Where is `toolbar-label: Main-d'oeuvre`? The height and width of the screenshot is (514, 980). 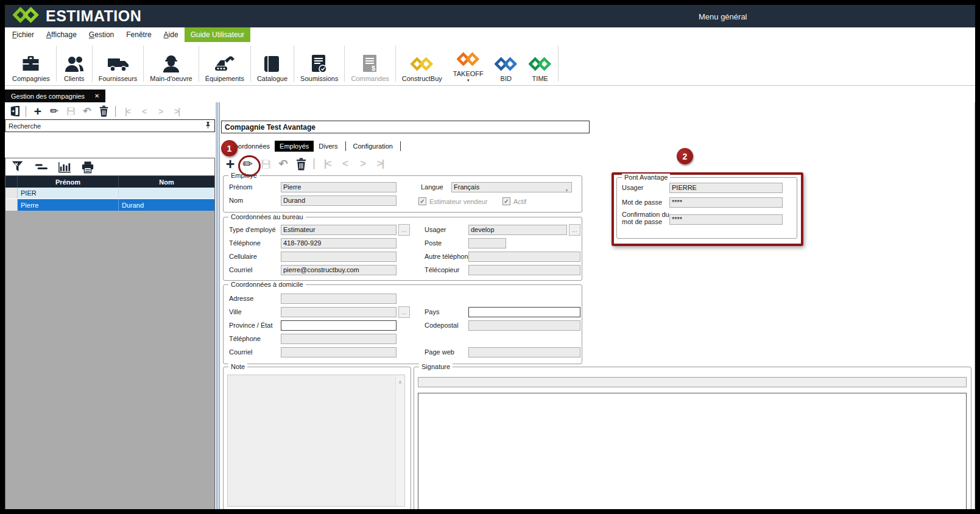
toolbar-label: Main-d'oeuvre is located at coordinates (171, 79).